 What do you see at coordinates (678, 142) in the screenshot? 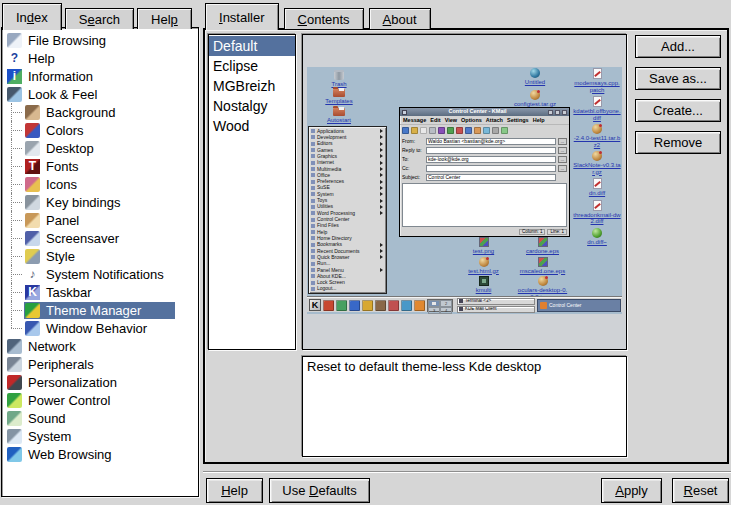
I see `button-remove: Remove` at bounding box center [678, 142].